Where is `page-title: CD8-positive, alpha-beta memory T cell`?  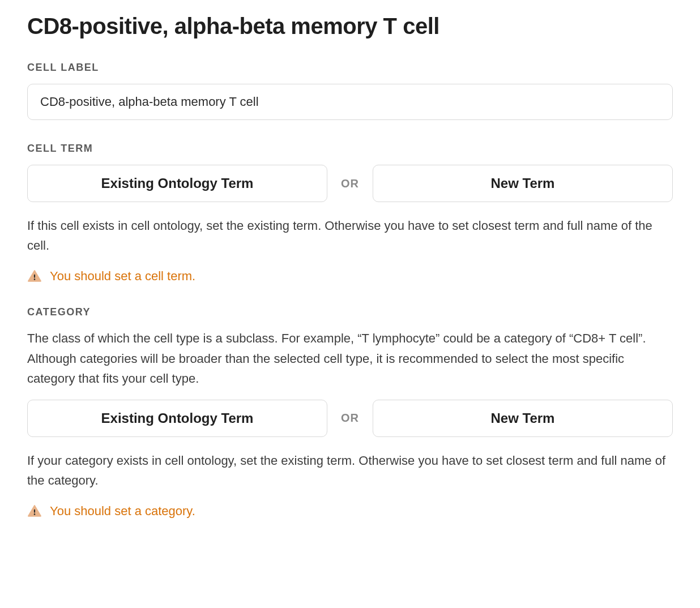 page-title: CD8-positive, alpha-beta memory T cell is located at coordinates (350, 26).